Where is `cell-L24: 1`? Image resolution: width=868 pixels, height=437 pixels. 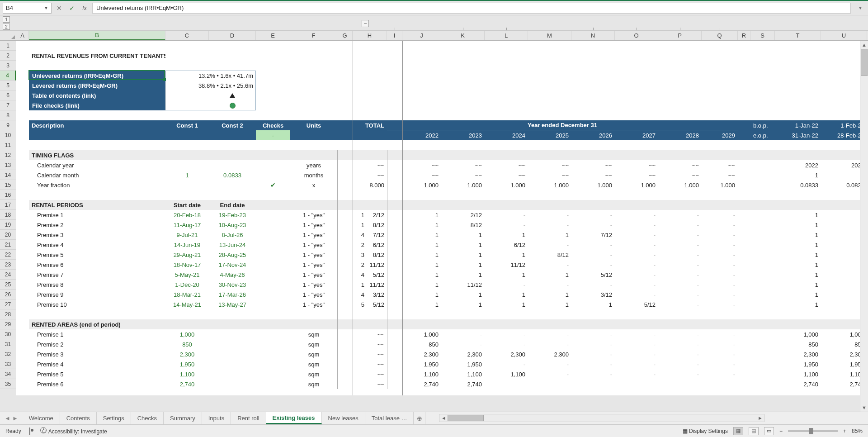
cell-L24: 1 is located at coordinates (506, 275).